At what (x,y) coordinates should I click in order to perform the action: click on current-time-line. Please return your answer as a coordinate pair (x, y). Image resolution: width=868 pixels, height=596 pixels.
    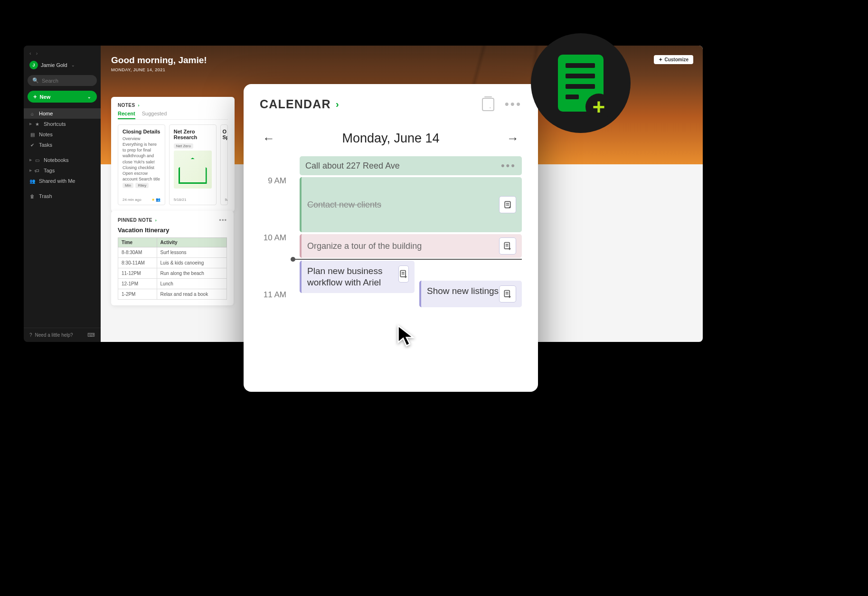
    Looking at the image, I should click on (407, 259).